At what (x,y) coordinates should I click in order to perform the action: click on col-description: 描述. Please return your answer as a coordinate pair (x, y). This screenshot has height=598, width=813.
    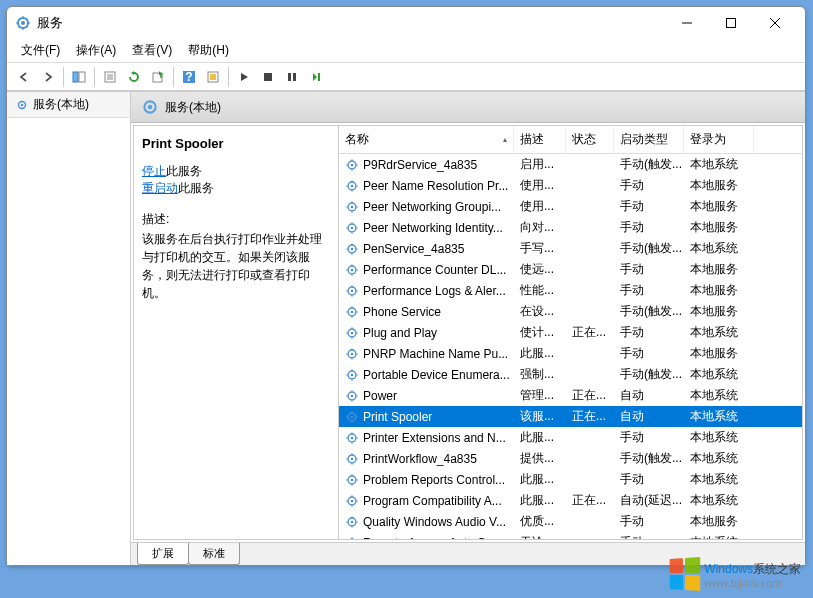
    Looking at the image, I should click on (540, 140).